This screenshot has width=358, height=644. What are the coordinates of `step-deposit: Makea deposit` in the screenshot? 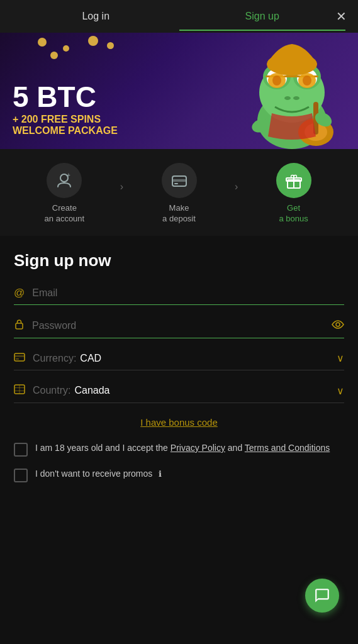 It's located at (179, 194).